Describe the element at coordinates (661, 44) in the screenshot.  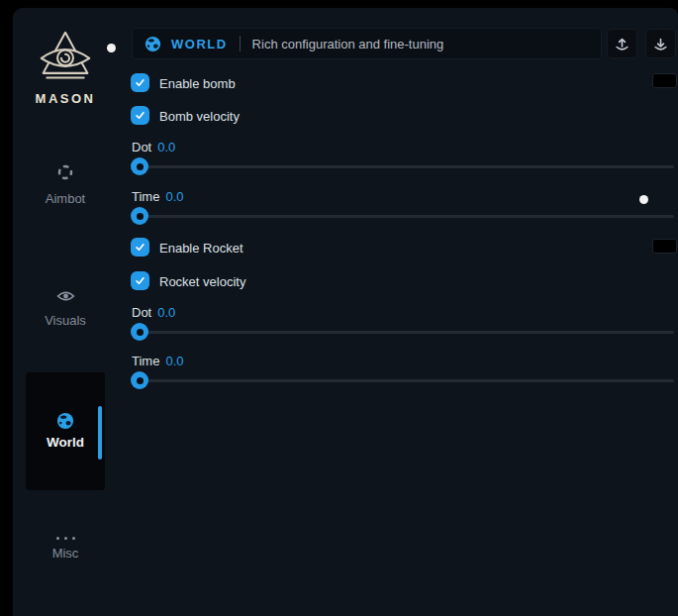
I see `download-icon` at that location.